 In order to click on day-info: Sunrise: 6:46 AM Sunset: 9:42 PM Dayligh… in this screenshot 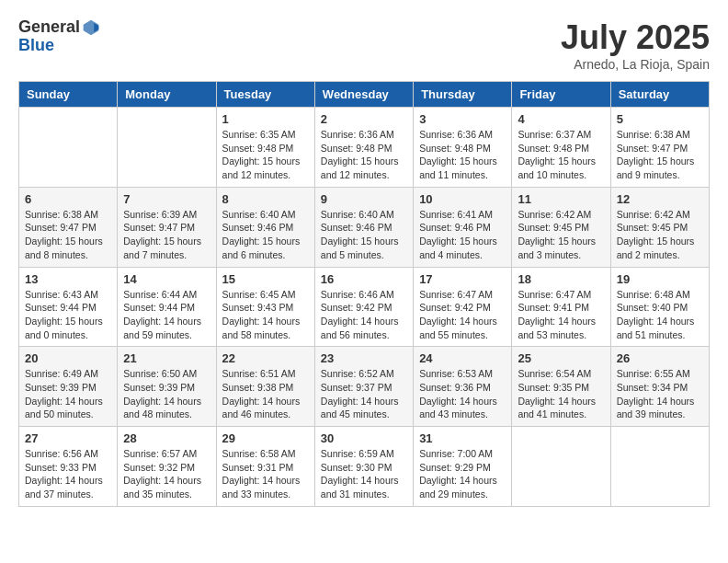, I will do `click(364, 315)`.